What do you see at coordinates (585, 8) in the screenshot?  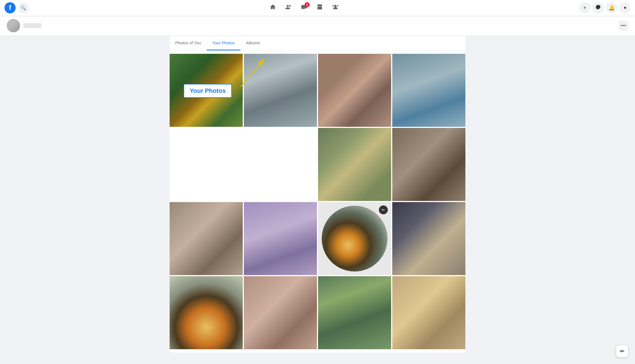 I see `add-icon: +` at bounding box center [585, 8].